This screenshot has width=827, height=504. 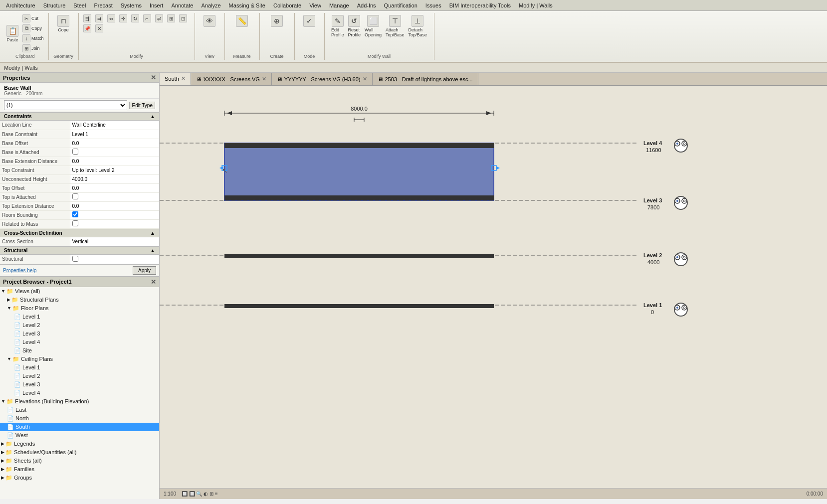 What do you see at coordinates (338, 26) in the screenshot?
I see `edit-profile-button: ✎ EditProfile` at bounding box center [338, 26].